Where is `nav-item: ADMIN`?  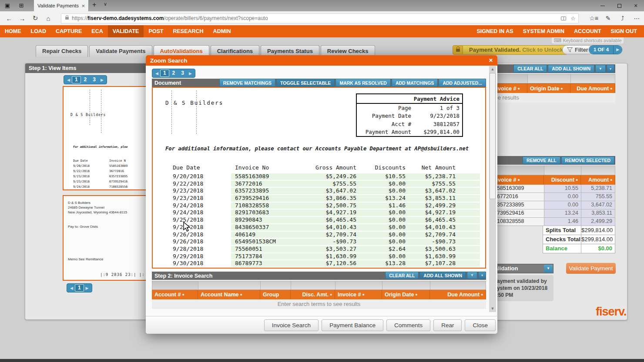
nav-item: ADMIN is located at coordinates (222, 31).